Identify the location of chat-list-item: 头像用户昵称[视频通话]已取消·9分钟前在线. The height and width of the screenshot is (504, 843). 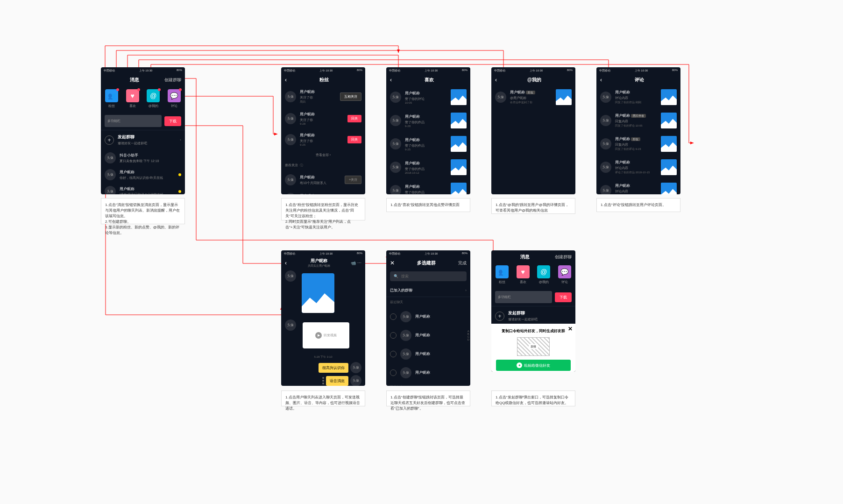
(143, 189).